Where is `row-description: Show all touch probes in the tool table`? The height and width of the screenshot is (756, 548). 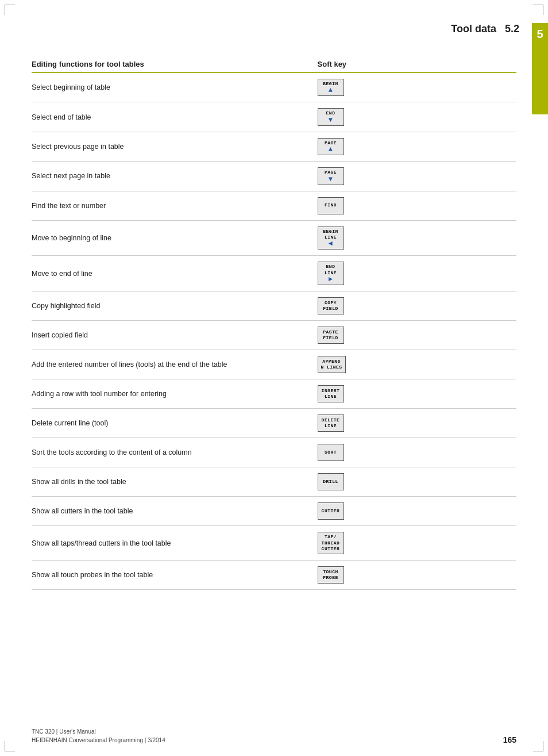 row-description: Show all touch probes in the tool table is located at coordinates (172, 575).